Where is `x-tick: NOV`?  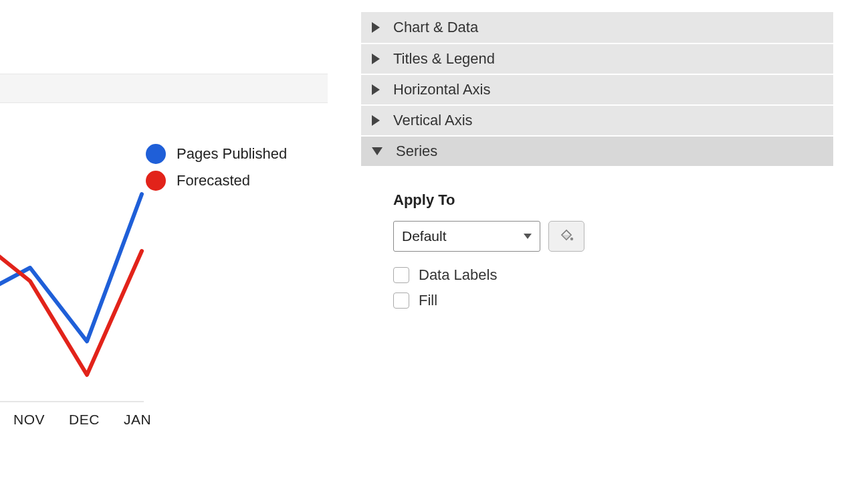
x-tick: NOV is located at coordinates (29, 420).